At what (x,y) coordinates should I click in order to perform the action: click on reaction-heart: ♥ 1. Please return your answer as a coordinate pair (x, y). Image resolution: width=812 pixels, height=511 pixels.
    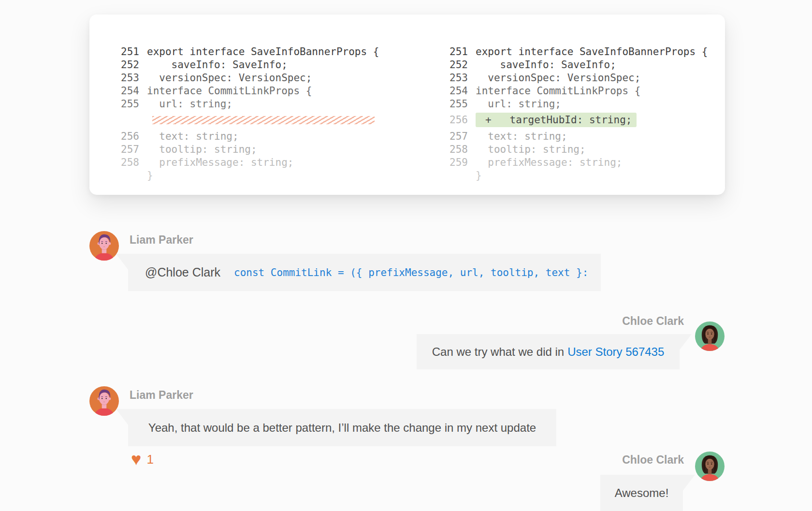
    Looking at the image, I should click on (142, 459).